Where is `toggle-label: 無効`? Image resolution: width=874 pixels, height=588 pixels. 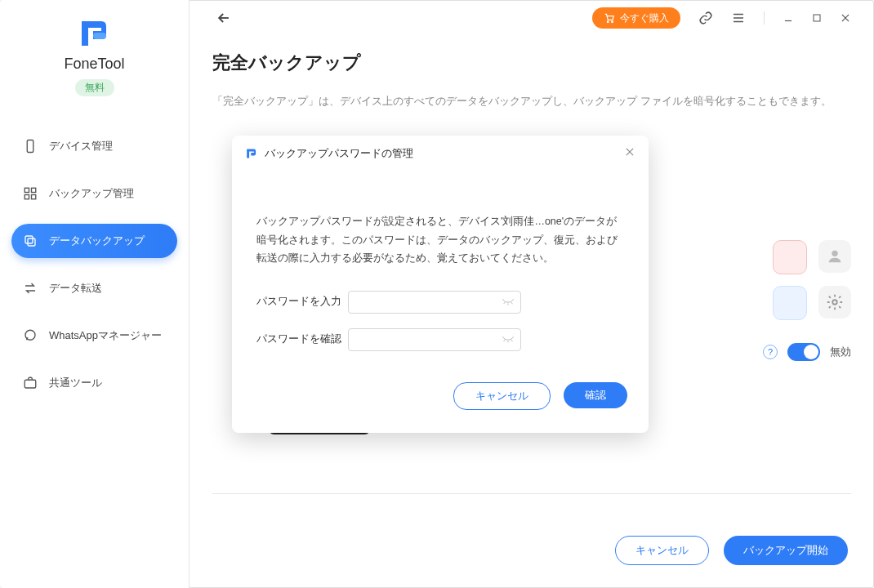
toggle-label: 無効 is located at coordinates (841, 352).